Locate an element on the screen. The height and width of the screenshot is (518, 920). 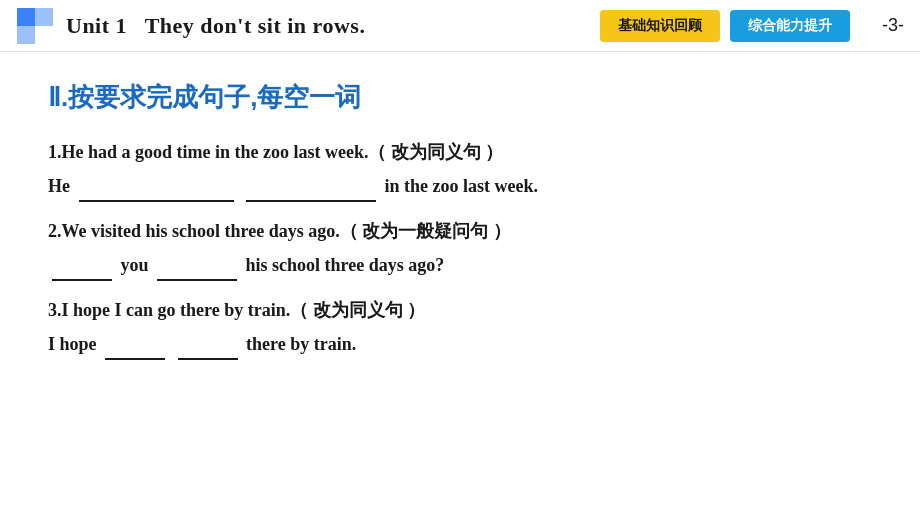
header: Unit 1 They don't sit in rows. 基础知识回顾 综合… is located at coordinates (460, 26).